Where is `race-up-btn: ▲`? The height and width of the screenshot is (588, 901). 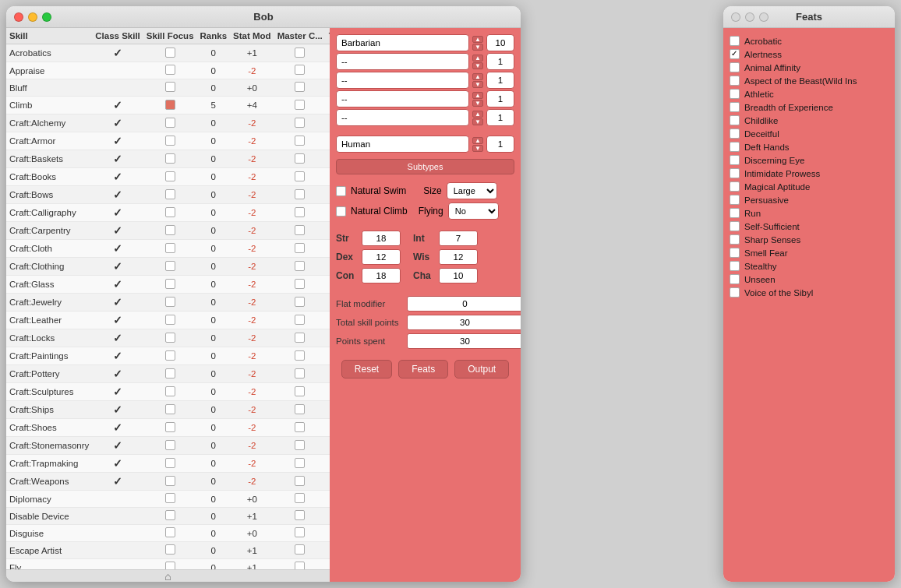 race-up-btn: ▲ is located at coordinates (478, 140).